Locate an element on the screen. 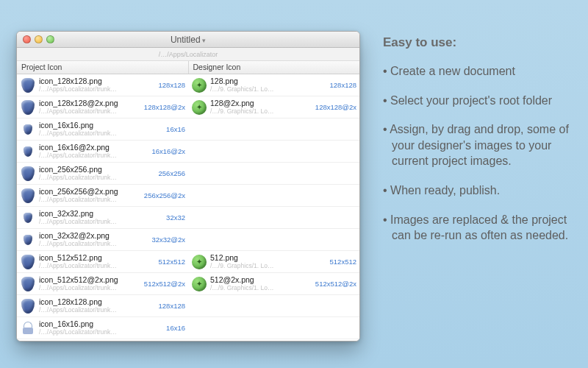  table-row: icon_256x256.png/…/Apps/Localizator/trun… is located at coordinates (188, 174).